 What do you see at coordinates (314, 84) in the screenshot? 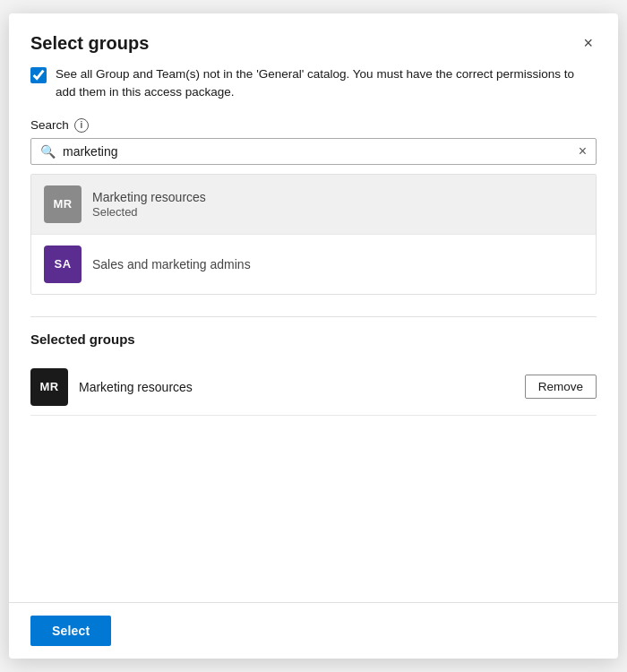
I see `see-all-checkbox-row: See all Group and Team(s) not in the 'Ge…` at bounding box center [314, 84].